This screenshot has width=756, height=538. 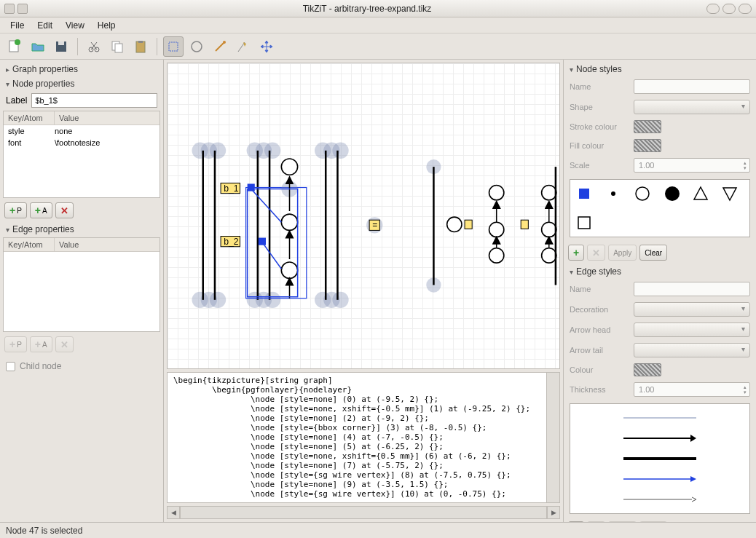 I want to click on palette-dot, so click(x=613, y=194).